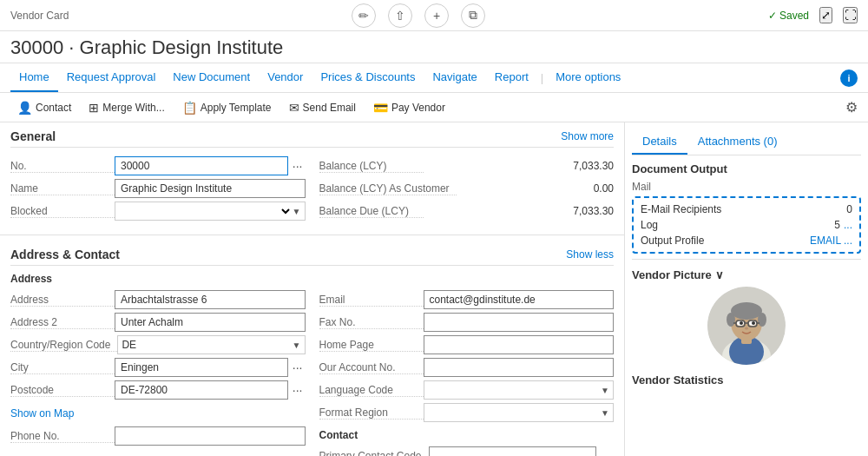 The image size is (868, 456). What do you see at coordinates (210, 166) in the screenshot?
I see `no-input-wrap: ···` at bounding box center [210, 166].